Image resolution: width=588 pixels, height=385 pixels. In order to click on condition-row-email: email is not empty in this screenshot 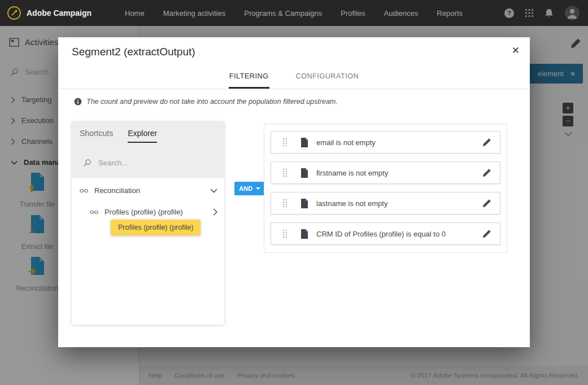, I will do `click(385, 142)`.